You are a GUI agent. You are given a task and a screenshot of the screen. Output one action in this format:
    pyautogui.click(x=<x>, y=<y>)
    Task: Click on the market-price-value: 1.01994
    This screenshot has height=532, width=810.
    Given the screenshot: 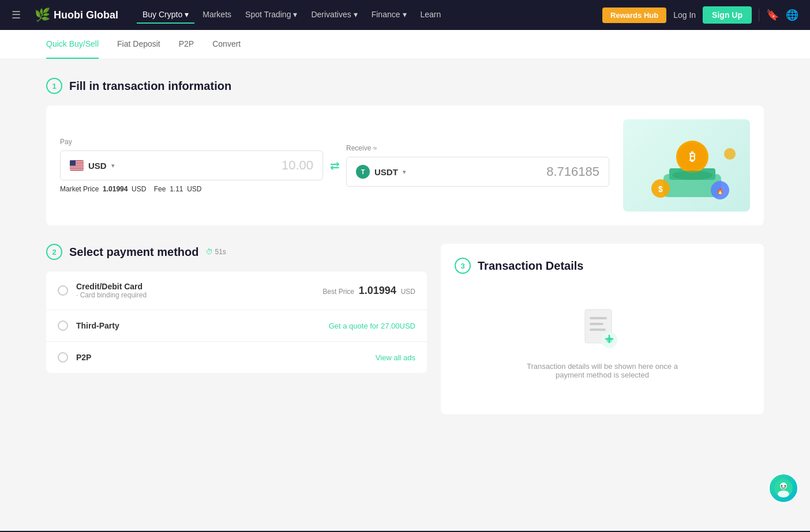 What is the action you would take?
    pyautogui.click(x=115, y=189)
    